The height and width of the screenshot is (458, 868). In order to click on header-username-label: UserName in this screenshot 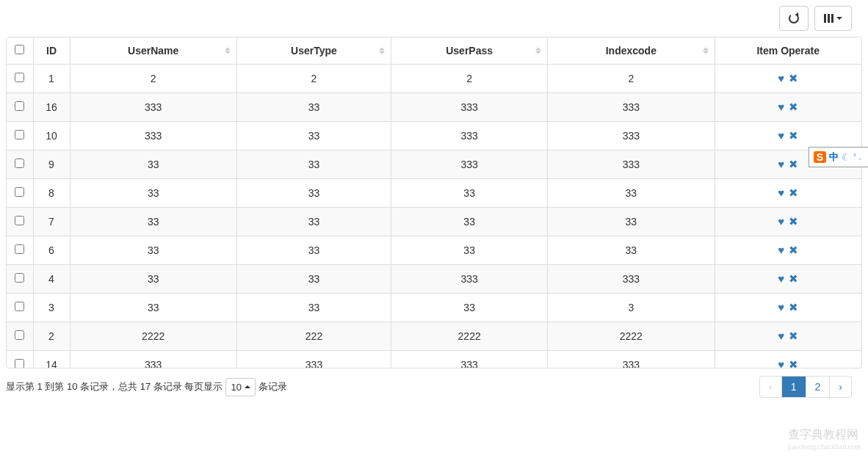, I will do `click(153, 51)`.